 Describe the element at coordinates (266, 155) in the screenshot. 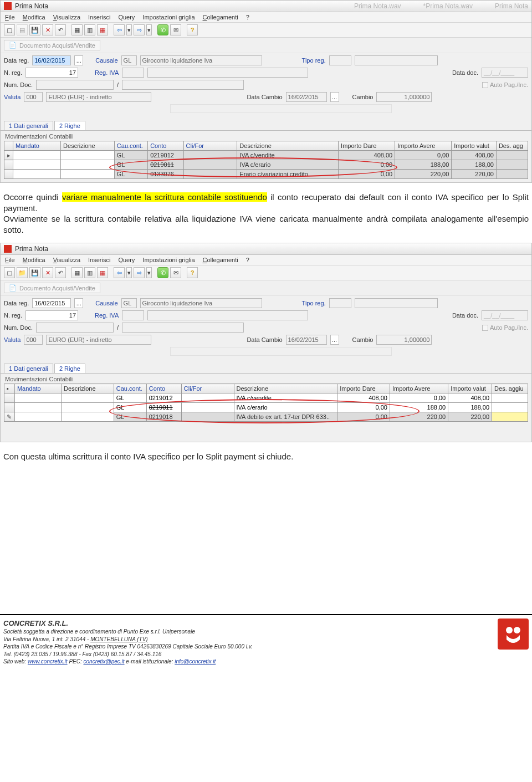

I see `table-row: ▸ GL 0219012 IVA c/vendite 408,00 0,00 4…` at that location.